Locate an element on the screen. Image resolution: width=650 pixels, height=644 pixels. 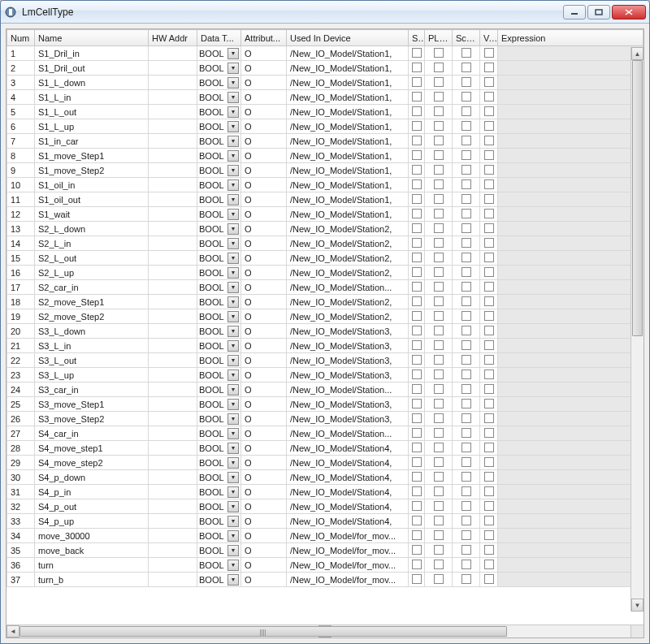
table-row: 30S4_p_downBOOL▼O/New_IO_Model/Station4, is located at coordinates (325, 478).